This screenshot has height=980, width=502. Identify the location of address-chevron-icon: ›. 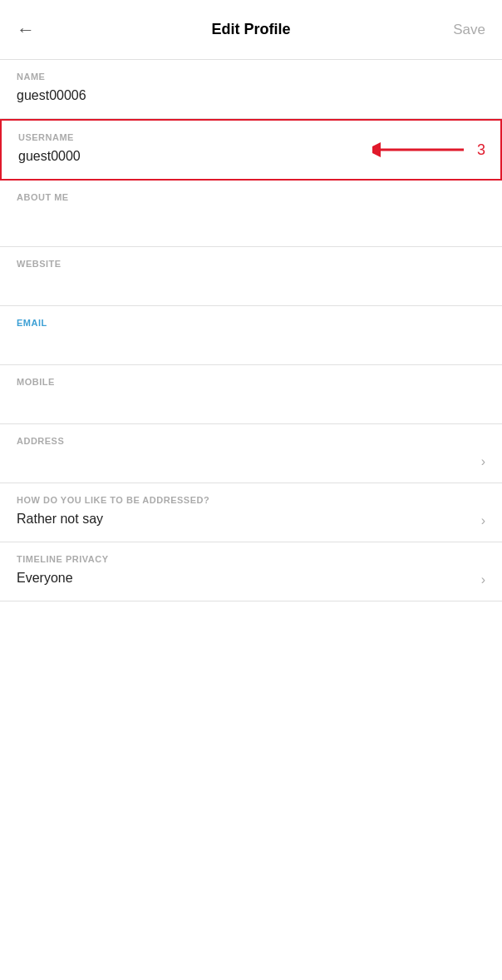
(484, 462).